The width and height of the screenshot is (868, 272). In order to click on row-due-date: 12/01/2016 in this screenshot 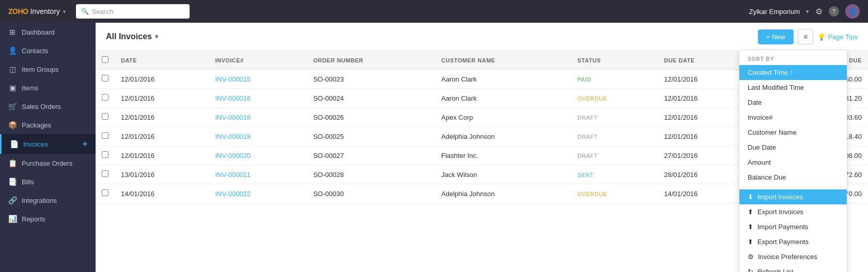, I will do `click(705, 79)`.